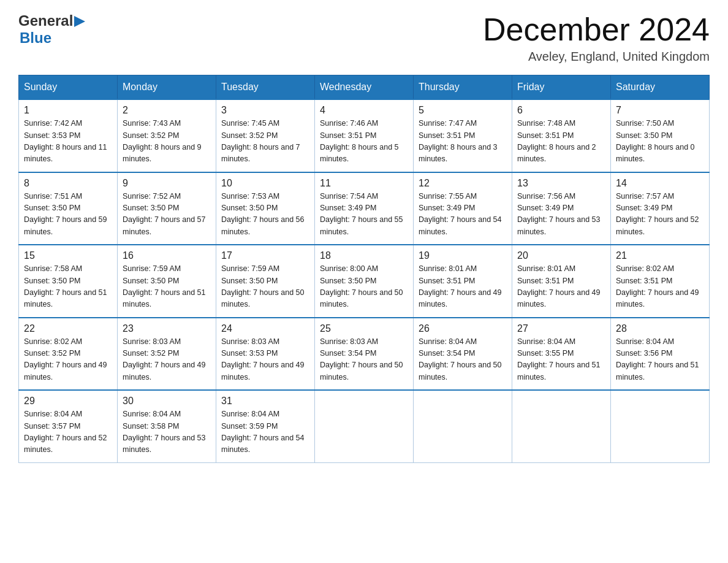 The width and height of the screenshot is (728, 563). I want to click on cell-week4-day1: 23 Sunrise: 8:03 AMSunset: 3:52 PMDaylig…, so click(167, 354).